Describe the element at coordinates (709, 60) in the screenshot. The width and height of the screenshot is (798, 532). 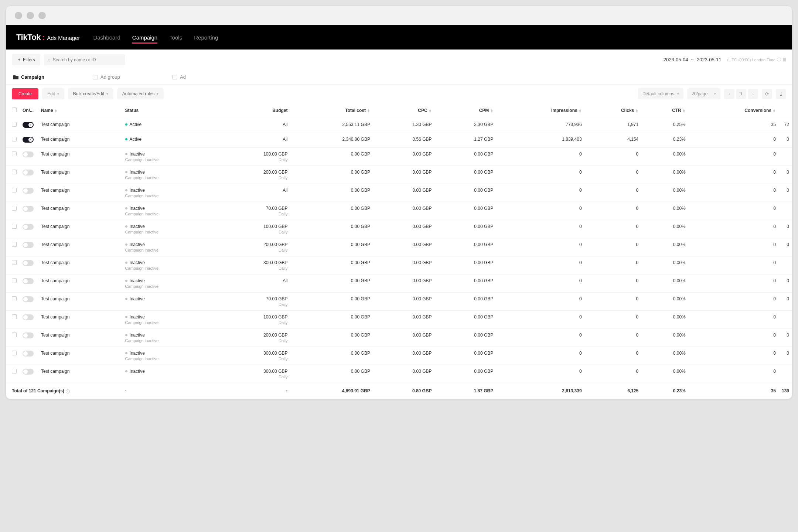
I see `date-to: 2023-05-11` at that location.